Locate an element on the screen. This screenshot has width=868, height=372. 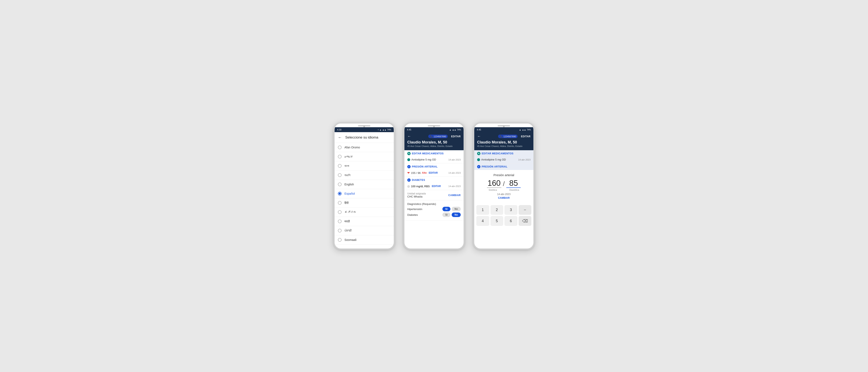
numpad-key: 5 is located at coordinates (497, 221).